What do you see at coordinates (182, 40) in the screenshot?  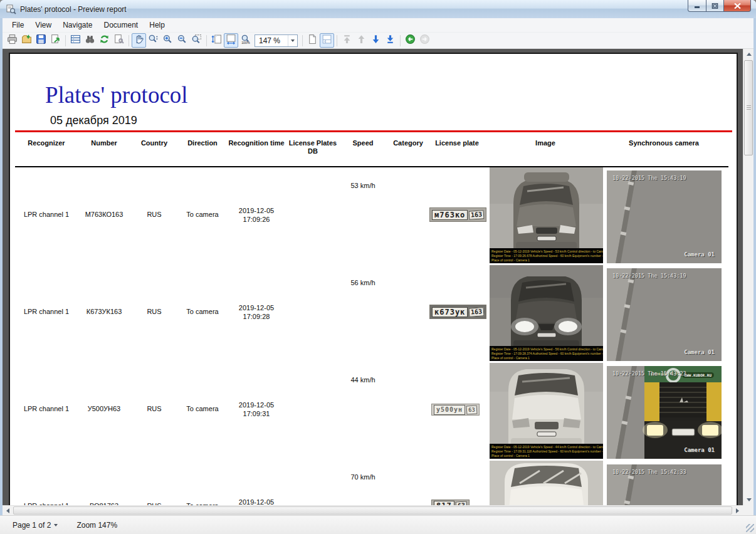 I see `zoom-out-button` at bounding box center [182, 40].